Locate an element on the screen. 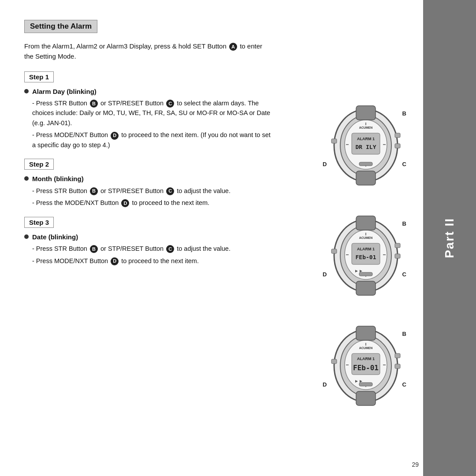  watch2-btn-b: B is located at coordinates (405, 224).